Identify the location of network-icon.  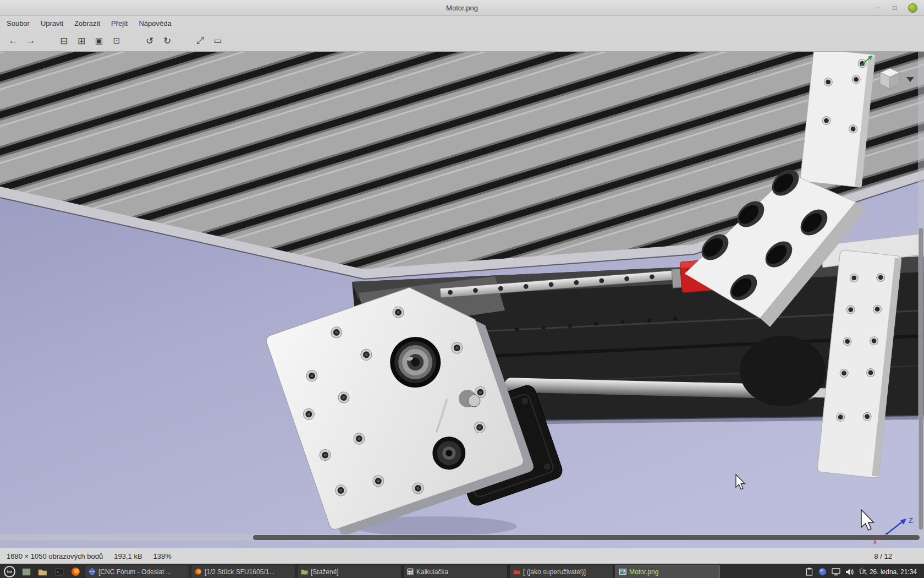
(823, 571).